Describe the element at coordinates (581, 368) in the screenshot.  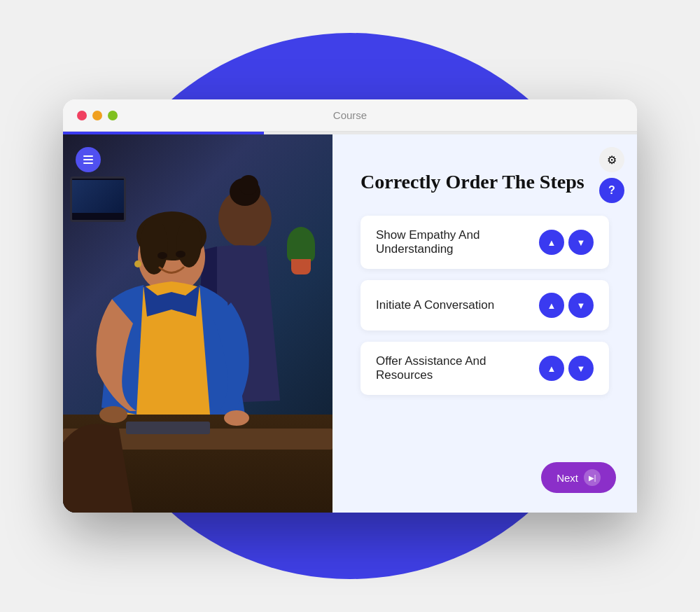
I see `step-3-down-button: ▼` at that location.